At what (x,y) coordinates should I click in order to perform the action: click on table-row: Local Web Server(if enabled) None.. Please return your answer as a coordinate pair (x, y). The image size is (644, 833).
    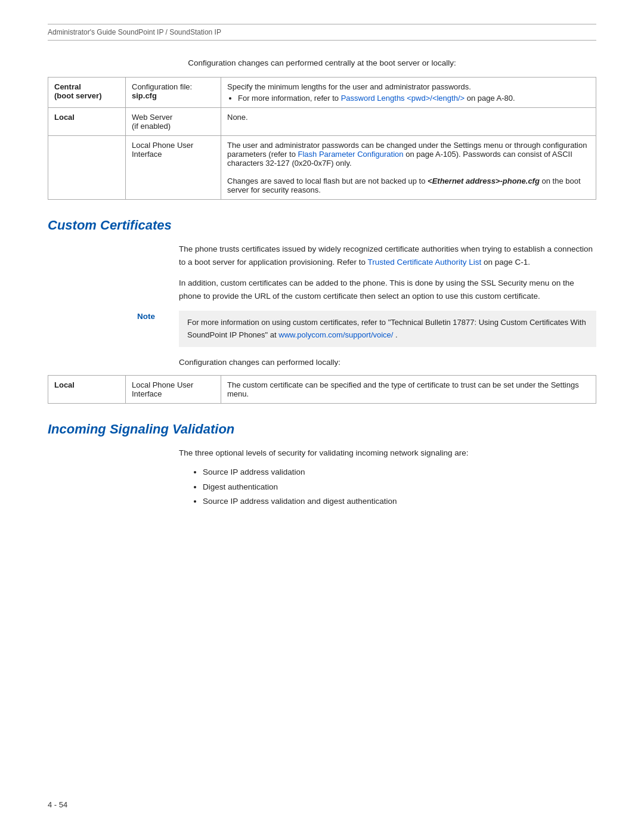
    Looking at the image, I should click on (322, 122).